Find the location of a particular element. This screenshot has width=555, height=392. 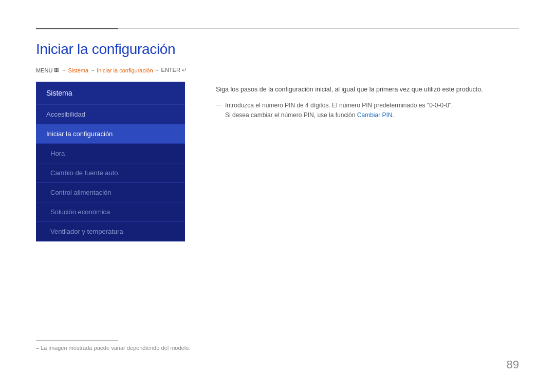

breadcrumb-arrow-1: → is located at coordinates (64, 70).